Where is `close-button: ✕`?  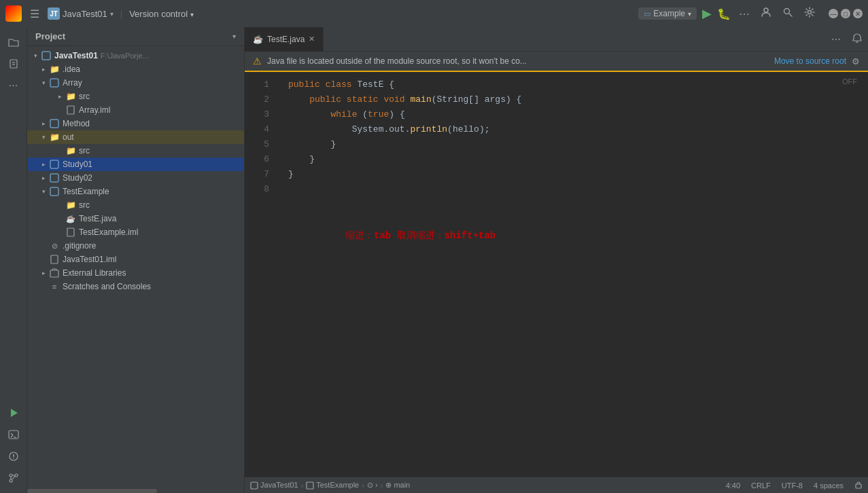 close-button: ✕ is located at coordinates (858, 14).